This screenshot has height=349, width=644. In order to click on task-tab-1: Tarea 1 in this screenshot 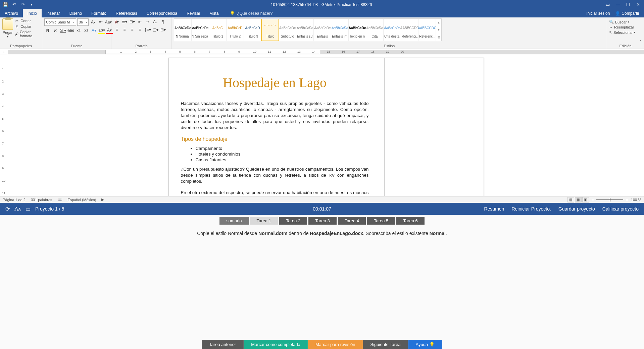, I will do `click(264, 221)`.